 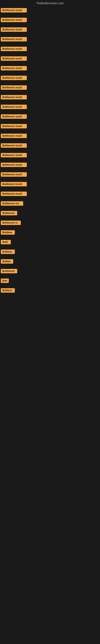 I want to click on bottleneck-row: Bottl, so click(x=50, y=242).